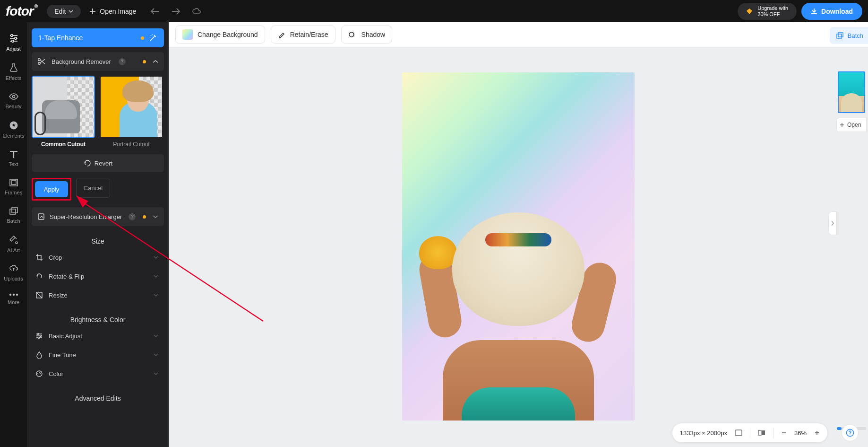 The height and width of the screenshot is (447, 868). Describe the element at coordinates (56, 374) in the screenshot. I see `color-label: Color` at that location.